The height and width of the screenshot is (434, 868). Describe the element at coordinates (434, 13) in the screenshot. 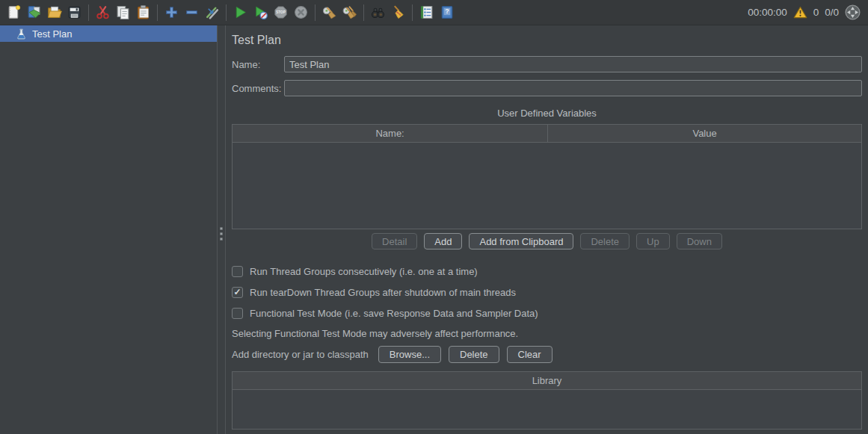

I see `toolbar: STOP ? 00:00:00 0 0/0` at that location.